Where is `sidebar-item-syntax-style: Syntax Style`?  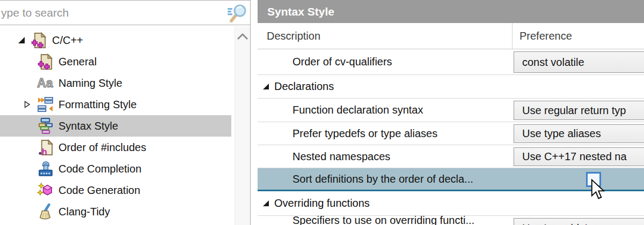 sidebar-item-syntax-style: Syntax Style is located at coordinates (116, 126).